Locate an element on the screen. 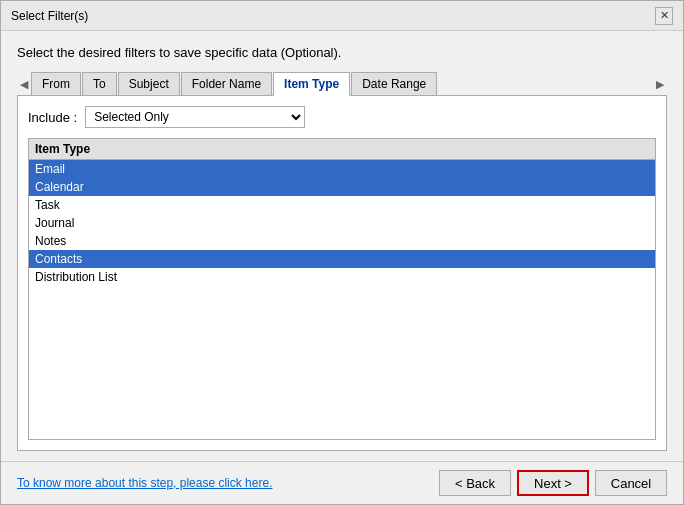  include-label: Include : is located at coordinates (52, 118).